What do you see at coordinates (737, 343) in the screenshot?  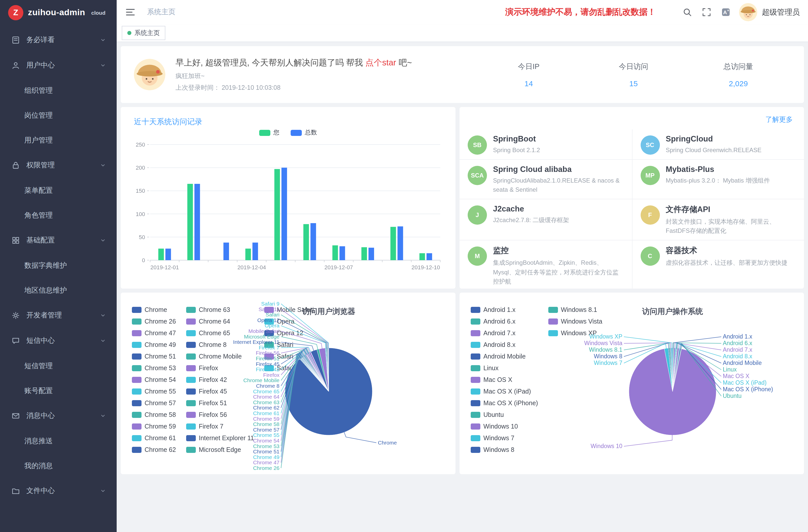 I see `svg-text: Android 6.x` at bounding box center [737, 343].